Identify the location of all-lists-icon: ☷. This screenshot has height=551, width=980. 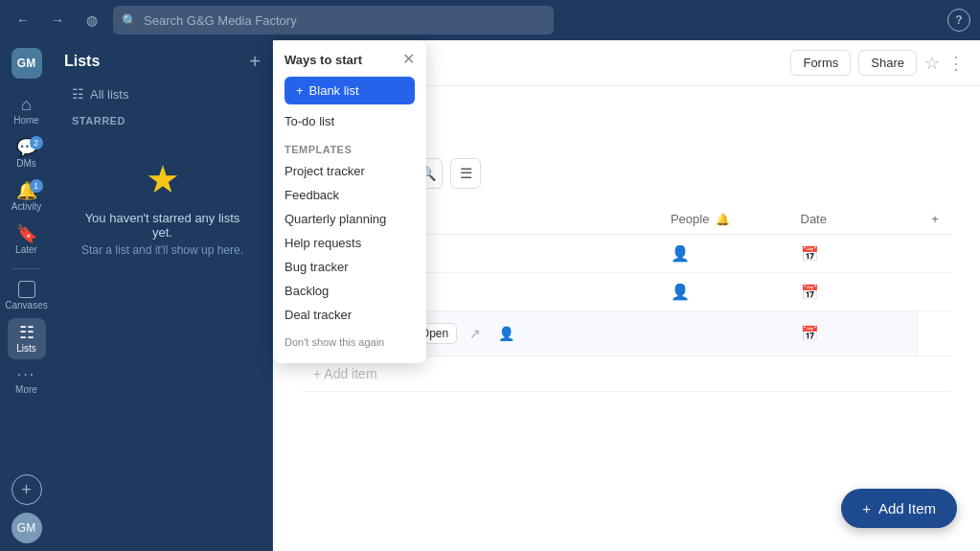
(79, 94).